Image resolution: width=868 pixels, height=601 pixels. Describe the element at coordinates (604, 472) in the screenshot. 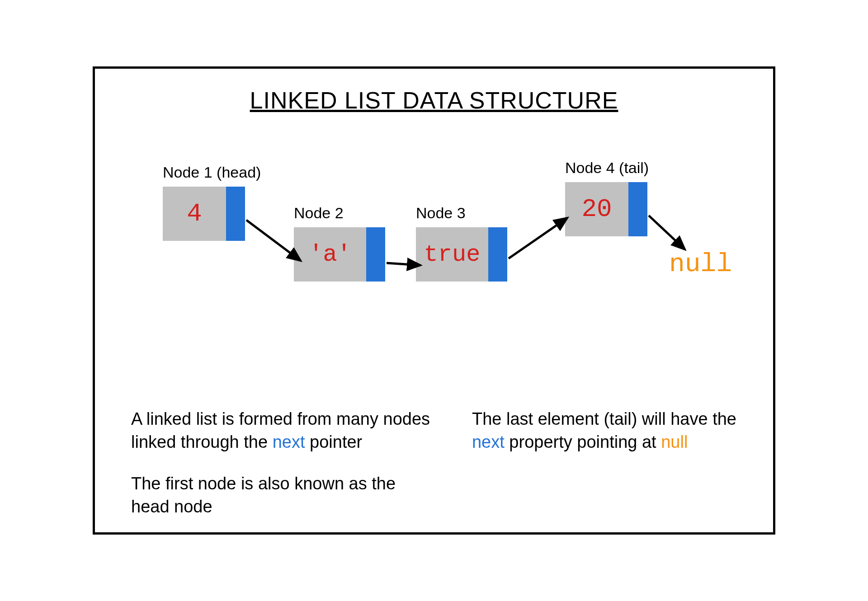

I see `description-right: The last element (tail) will have the ne…` at that location.